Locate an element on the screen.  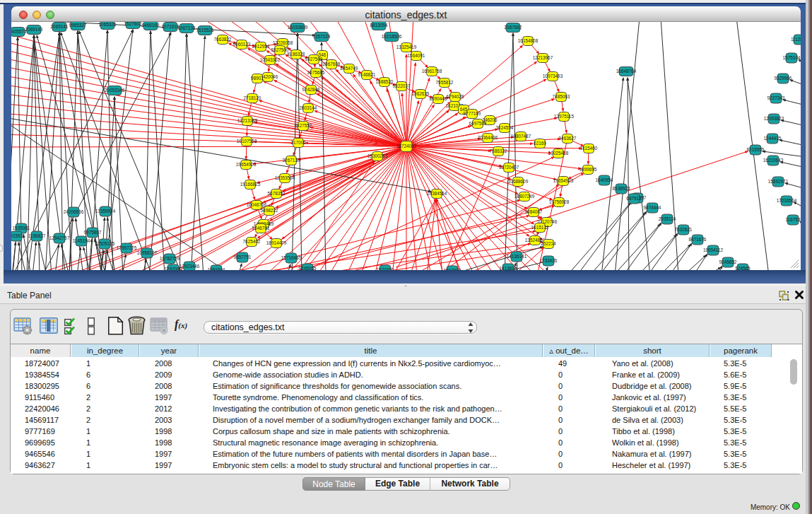
svg-text: 8938923 is located at coordinates (622, 188).